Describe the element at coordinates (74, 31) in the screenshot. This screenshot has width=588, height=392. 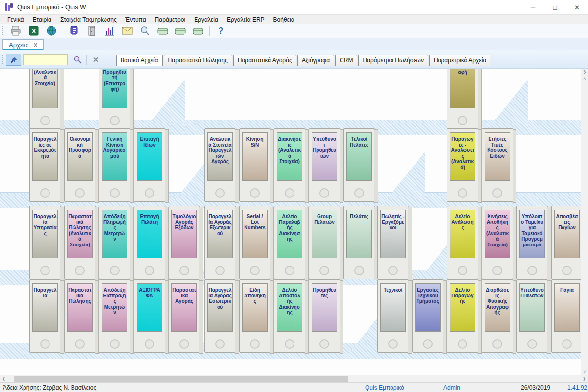
I see `documents-icon` at that location.